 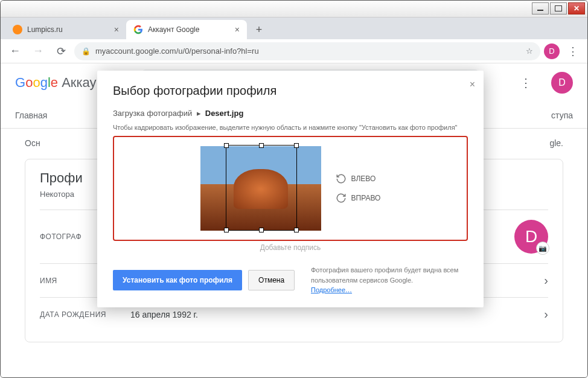 What do you see at coordinates (290, 91) in the screenshot?
I see `modal-title: Выбор фотографии профиля` at bounding box center [290, 91].